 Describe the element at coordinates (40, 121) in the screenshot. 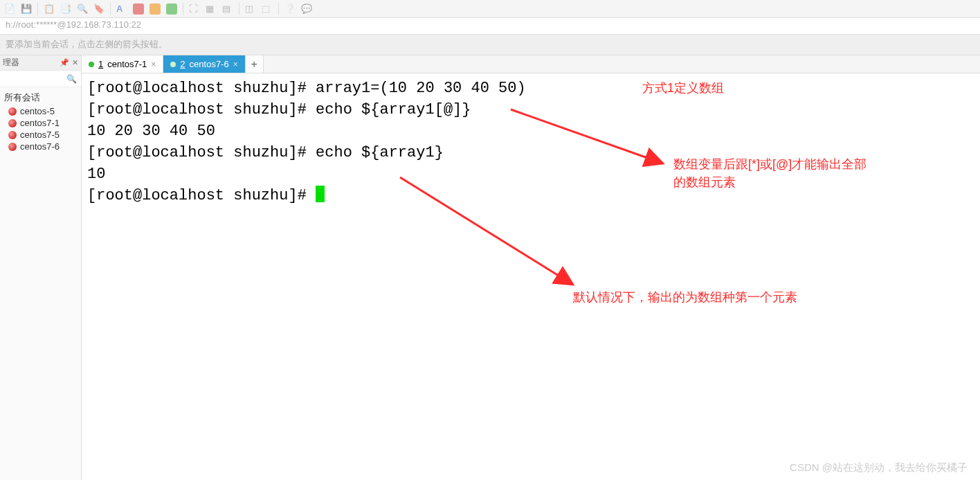

I see `session-tree: 所有会话 centos-5 centos7-1 centos7-5 centos…` at that location.